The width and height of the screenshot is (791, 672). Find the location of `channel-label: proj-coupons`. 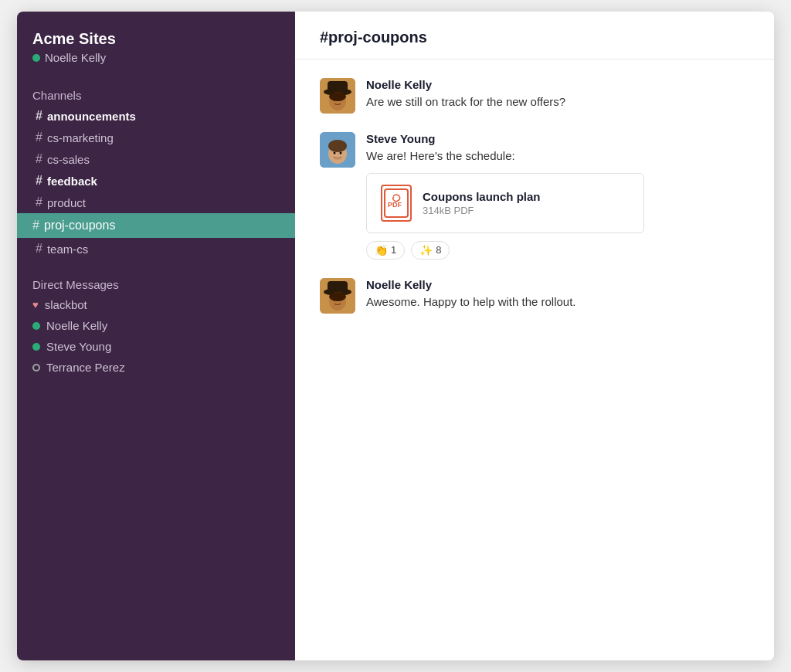

channel-label: proj-coupons is located at coordinates (80, 226).